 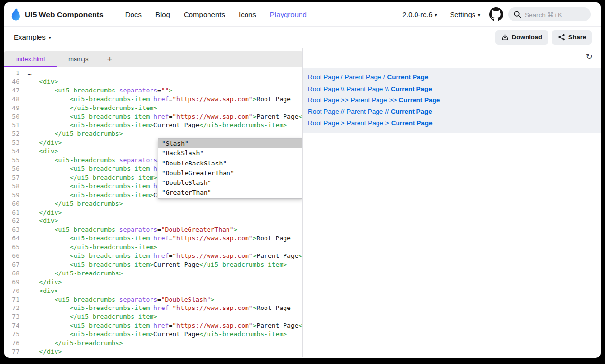 What do you see at coordinates (153, 230) in the screenshot?
I see `code-line: 63 <ui5-breadcrumbs separators="DoubleGr…` at bounding box center [153, 230].